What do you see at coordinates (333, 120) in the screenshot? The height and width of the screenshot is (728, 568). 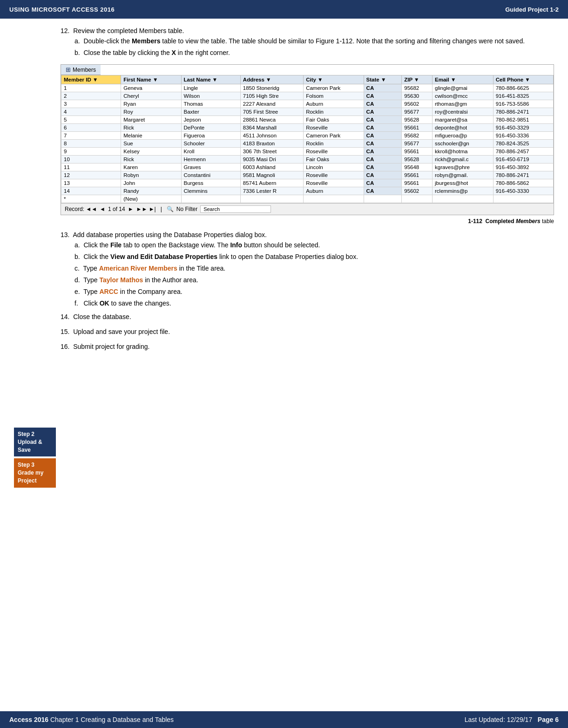 I see `table-cell: Fair Oaks` at bounding box center [333, 120].